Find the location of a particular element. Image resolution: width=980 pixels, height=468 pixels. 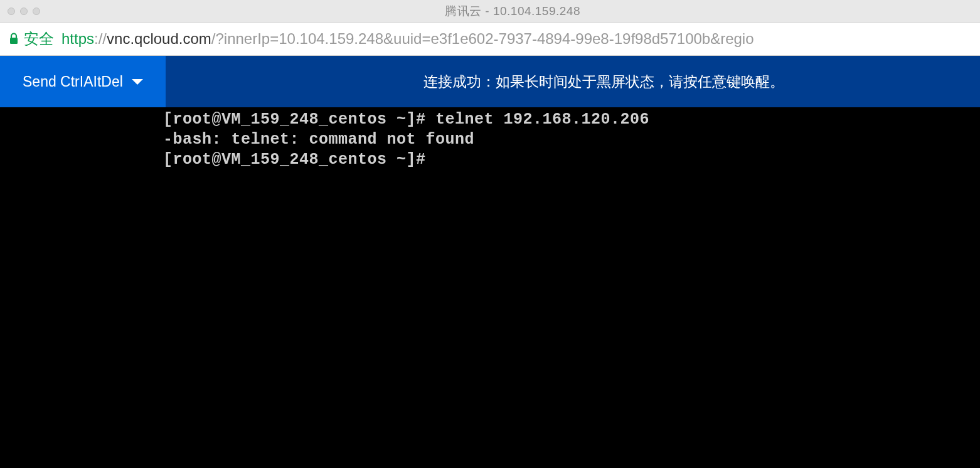

browser-window-chrome: 腾讯云 - 10.104.159.248 is located at coordinates (490, 11).